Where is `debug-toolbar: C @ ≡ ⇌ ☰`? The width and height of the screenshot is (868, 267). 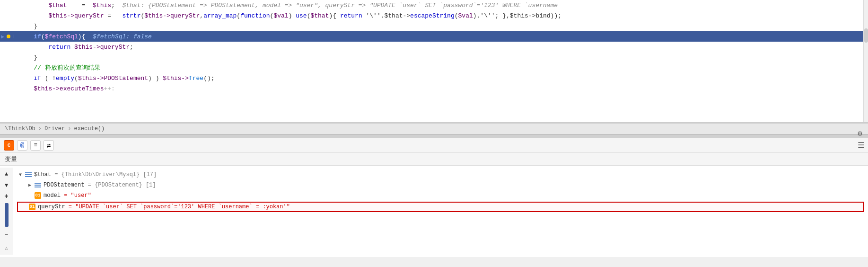
debug-toolbar: C @ ≡ ⇌ ☰ is located at coordinates (434, 146).